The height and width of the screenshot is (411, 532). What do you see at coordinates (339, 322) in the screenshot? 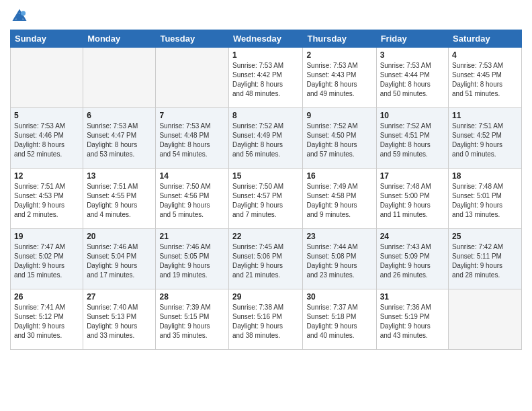
I see `day-info: Sunrise: 7:37 AM Sunset: 5:18 PM Dayligh…` at bounding box center [339, 322].